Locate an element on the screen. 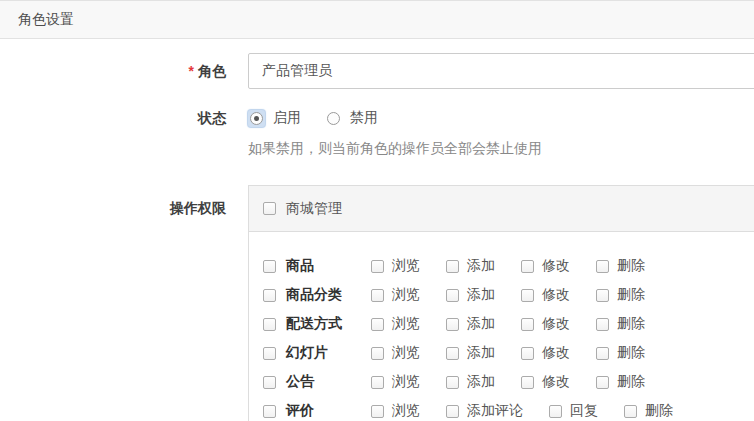  permission-action: 回复 is located at coordinates (574, 411).